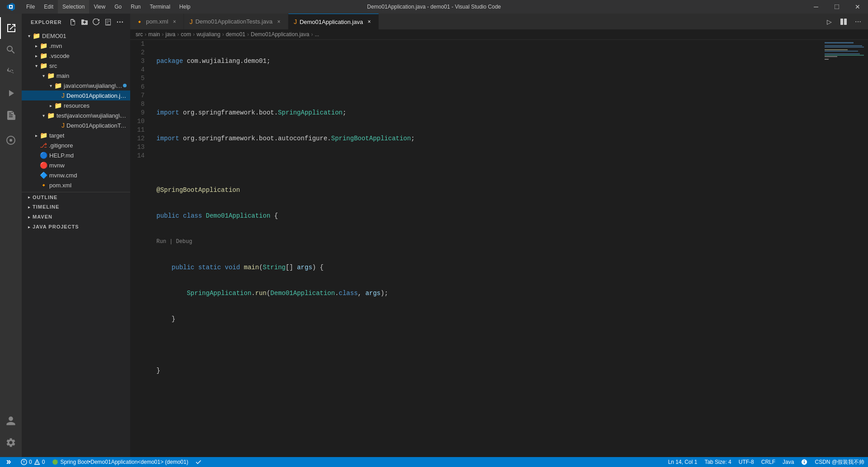 Image resolution: width=868 pixels, height=467 pixels. I want to click on close-button: ✕, so click(858, 7).